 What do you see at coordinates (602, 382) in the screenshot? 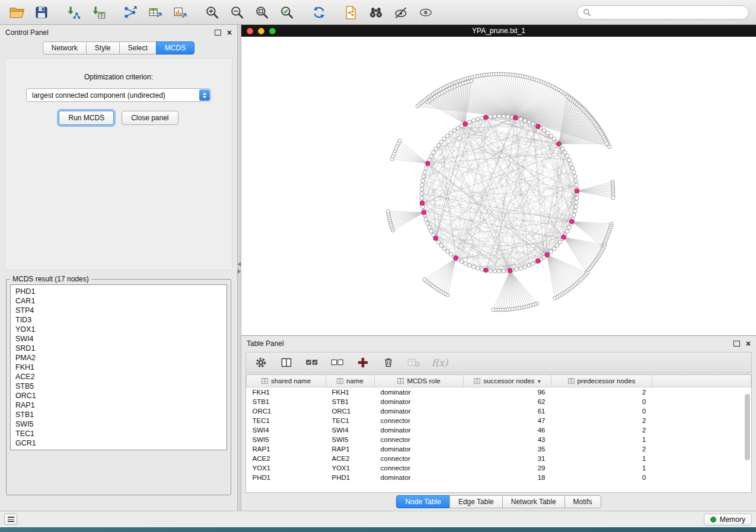
I see `column-header-predecessor-nodes: predecessor nodes` at bounding box center [602, 382].